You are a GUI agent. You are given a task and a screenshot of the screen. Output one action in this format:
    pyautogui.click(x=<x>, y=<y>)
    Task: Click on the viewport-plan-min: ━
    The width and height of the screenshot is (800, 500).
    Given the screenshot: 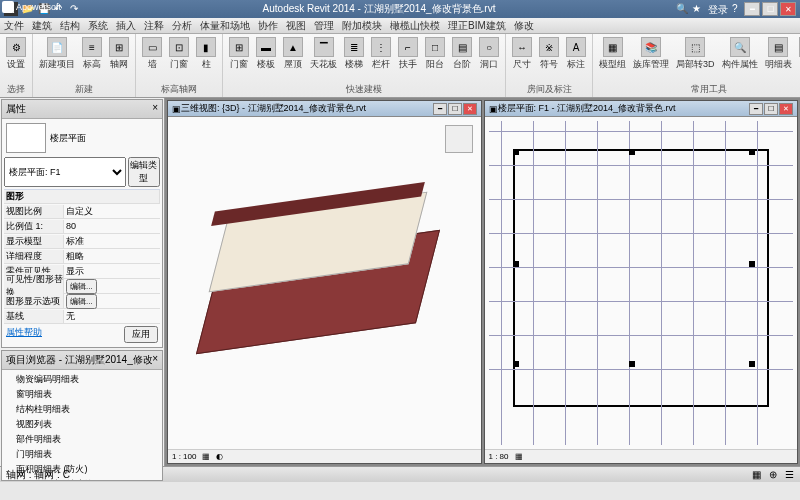 What is the action you would take?
    pyautogui.click(x=756, y=109)
    